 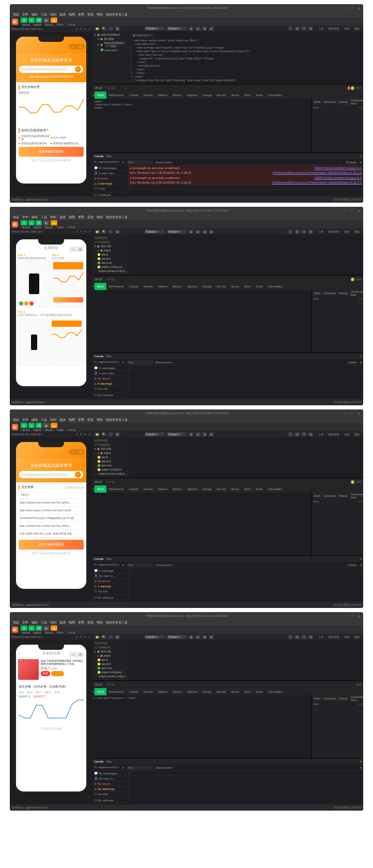 What do you see at coordinates (51, 475) in the screenshot?
I see `search-input: 粘贴商品链接查询历史价格及优惠券信息🔍` at bounding box center [51, 475].